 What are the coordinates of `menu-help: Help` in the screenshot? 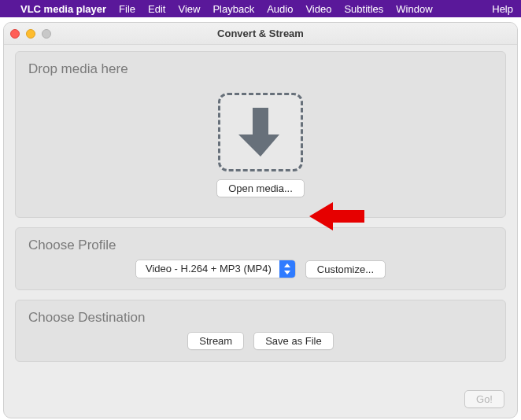 It's located at (502, 9).